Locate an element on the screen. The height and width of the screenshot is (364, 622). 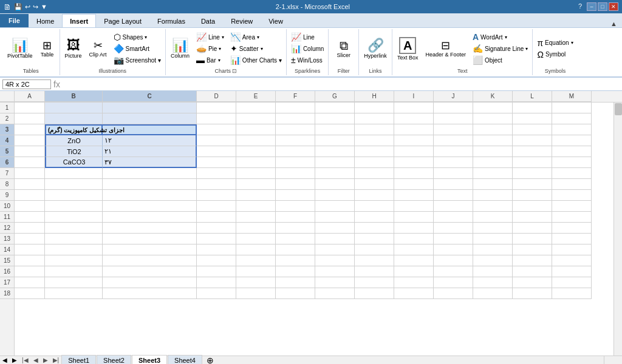
cell-f1 is located at coordinates (295, 108).